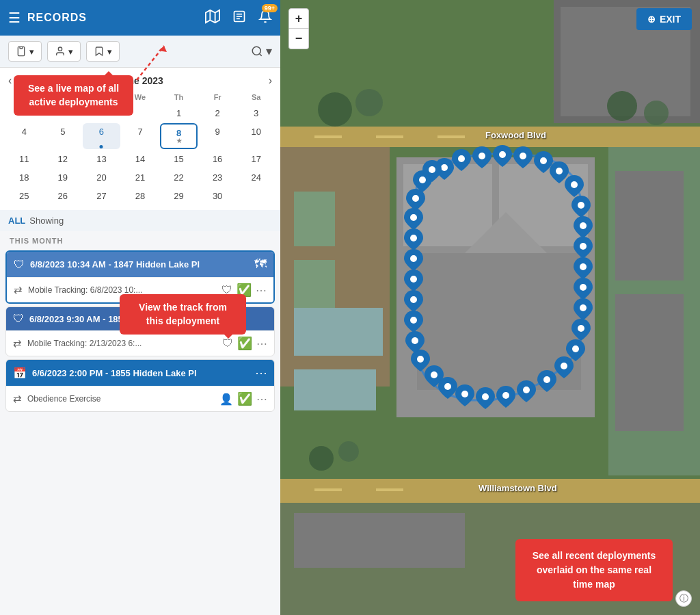 The height and width of the screenshot is (615, 700). What do you see at coordinates (179, 136) in the screenshot?
I see `cal-day-8: 8` at bounding box center [179, 136].